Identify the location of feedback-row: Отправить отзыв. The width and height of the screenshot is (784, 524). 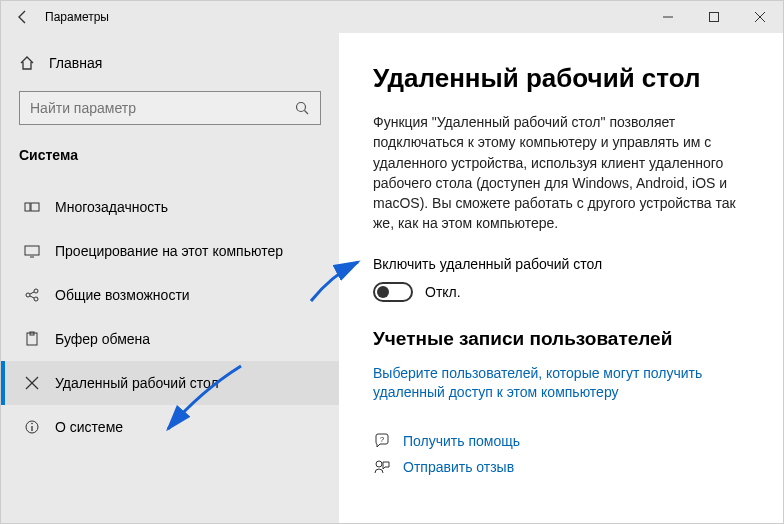
(564, 467).